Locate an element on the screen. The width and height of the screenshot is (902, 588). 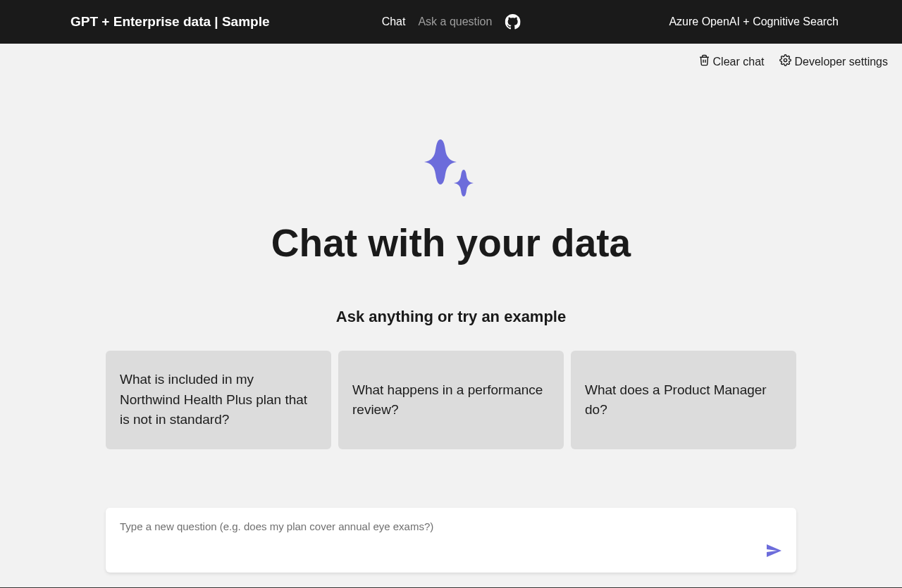
gear-icon is located at coordinates (785, 62).